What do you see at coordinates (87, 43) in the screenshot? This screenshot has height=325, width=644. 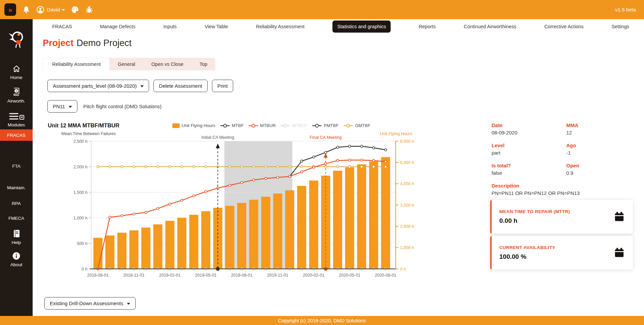 I see `page-title: ProjectDemo Project` at bounding box center [87, 43].